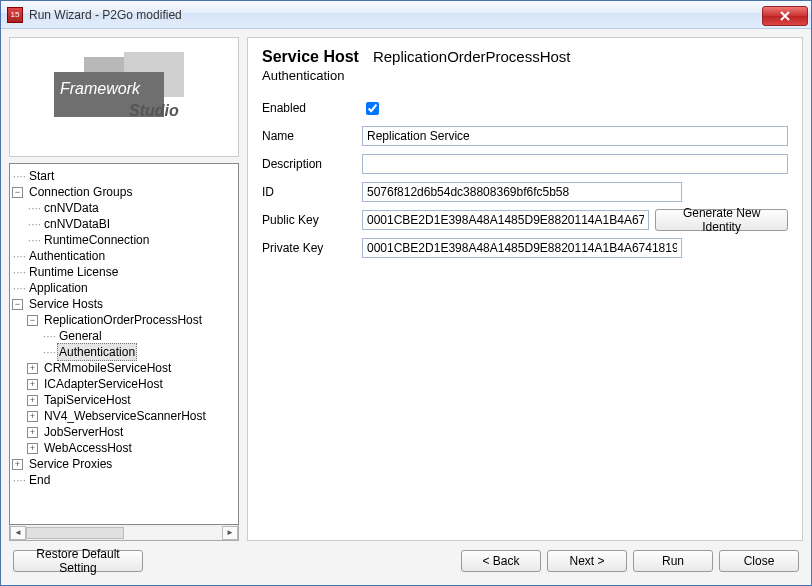  What do you see at coordinates (124, 416) in the screenshot?
I see `tree-item-nv4webservicescannerhost: +NV4_WebserviceScannerHost` at bounding box center [124, 416].